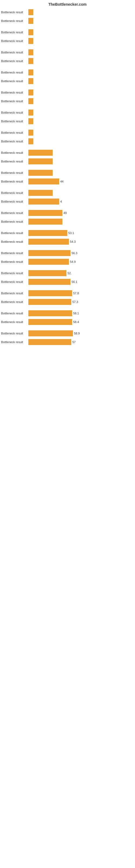 This screenshot has height=868, width=135. I want to click on table-row: Bottleneck result58.9, so click(68, 333).